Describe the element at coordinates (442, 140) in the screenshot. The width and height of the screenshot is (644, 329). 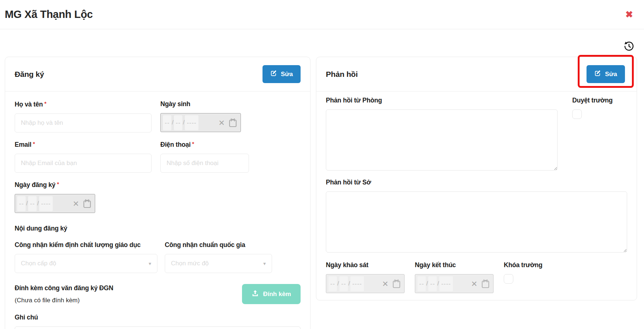
I see `division-feedback-textarea` at that location.